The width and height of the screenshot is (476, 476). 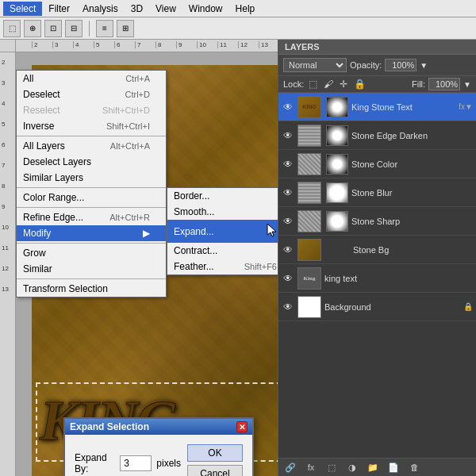 I want to click on layer-mask-stone-blur, so click(x=337, y=193).